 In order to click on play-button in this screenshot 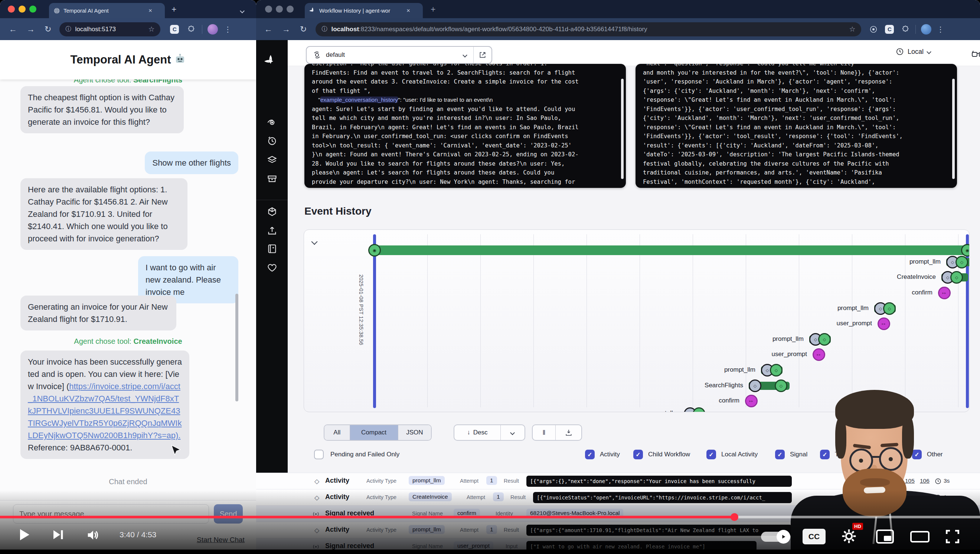, I will do `click(24, 535)`.